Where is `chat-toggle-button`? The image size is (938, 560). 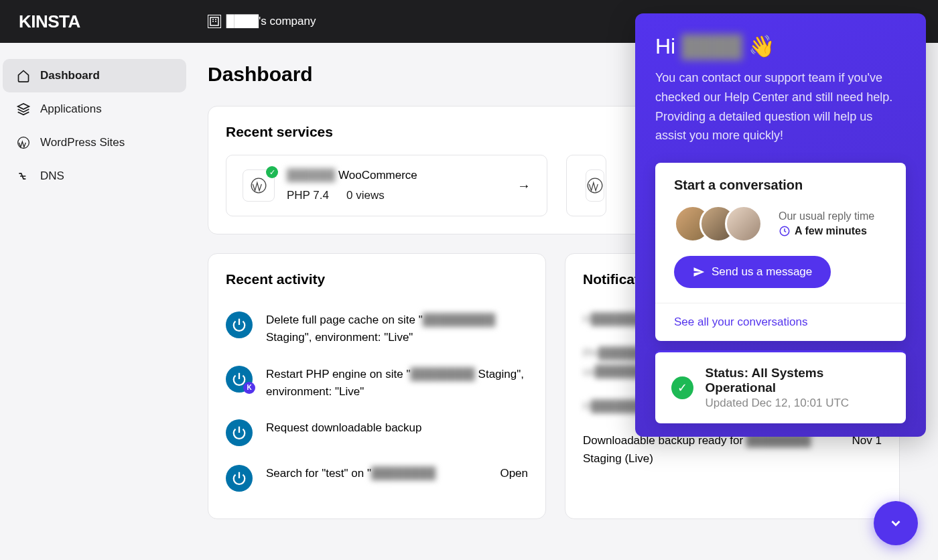
chat-toggle-button is located at coordinates (896, 523).